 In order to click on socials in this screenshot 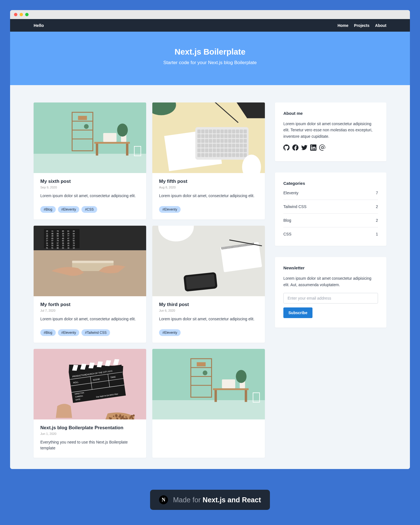, I will do `click(331, 148)`.